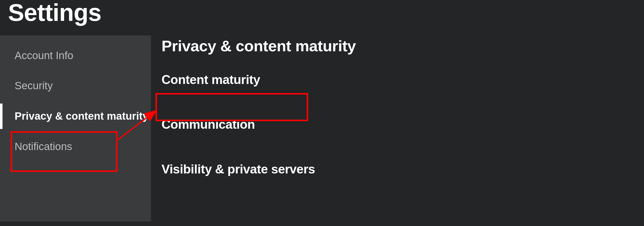 This screenshot has height=226, width=644. I want to click on section-title-privacy: Privacy & content maturity, so click(403, 46).